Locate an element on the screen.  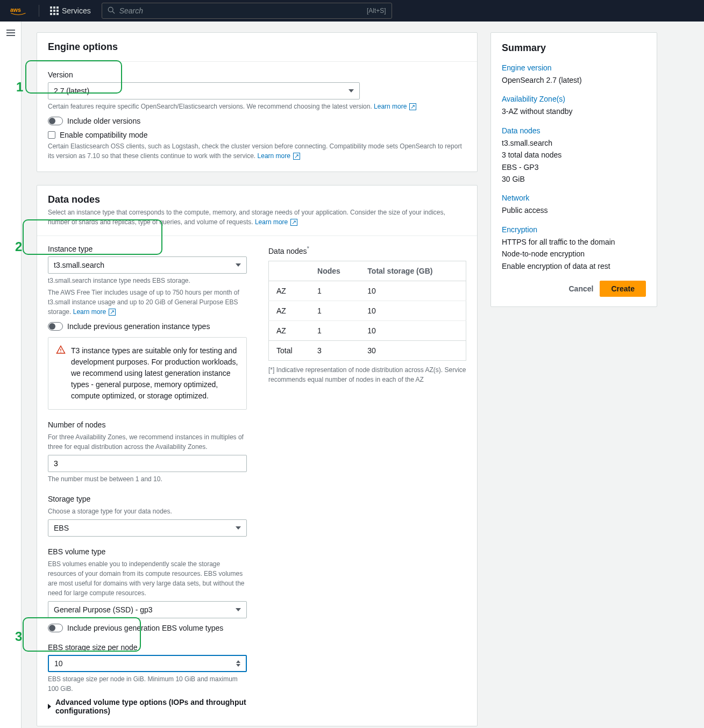
ebs-vol-select: General Purpose (SSD) - gp3 is located at coordinates (147, 610).